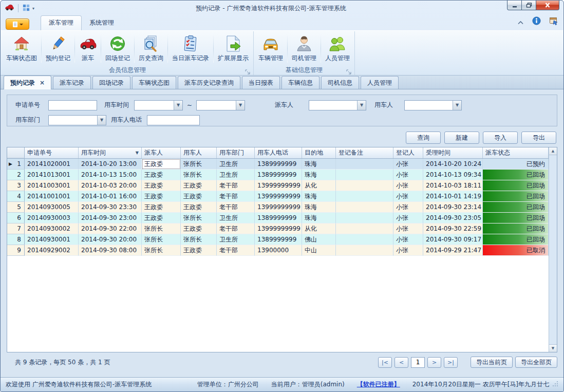 The image size is (564, 392). Describe the element at coordinates (151, 49) in the screenshot. I see `history-search-button: 历史查询` at that location.